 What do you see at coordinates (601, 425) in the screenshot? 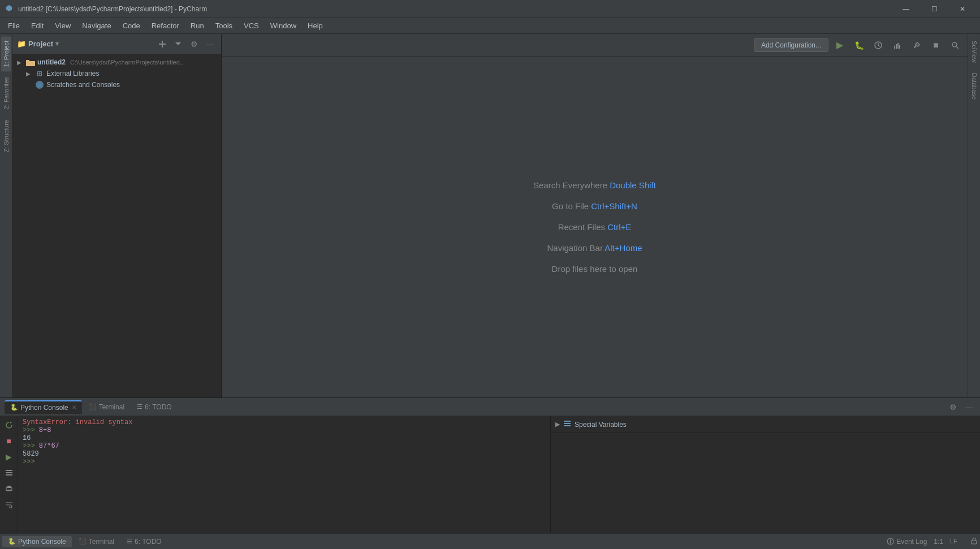
I see `special-variables-label: Special Variables` at bounding box center [601, 425].